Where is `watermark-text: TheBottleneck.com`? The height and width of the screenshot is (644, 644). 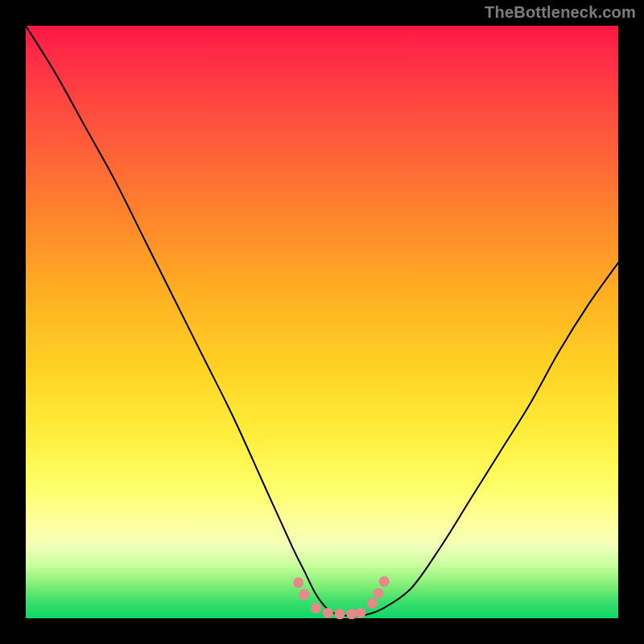
watermark-text: TheBottleneck.com is located at coordinates (560, 13).